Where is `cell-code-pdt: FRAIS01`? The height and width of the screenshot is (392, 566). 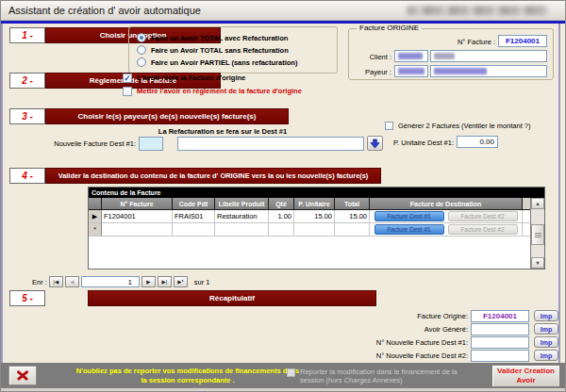
cell-code-pdt: FRAIS01 is located at coordinates (194, 217).